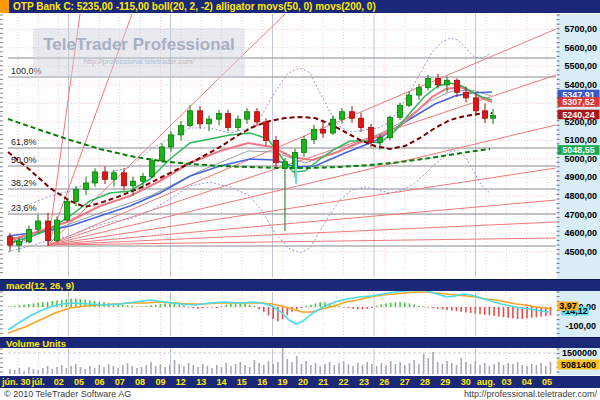 The image size is (600, 400). I want to click on copyright-text: © 2010 TeleTrader Software AG, so click(68, 394).